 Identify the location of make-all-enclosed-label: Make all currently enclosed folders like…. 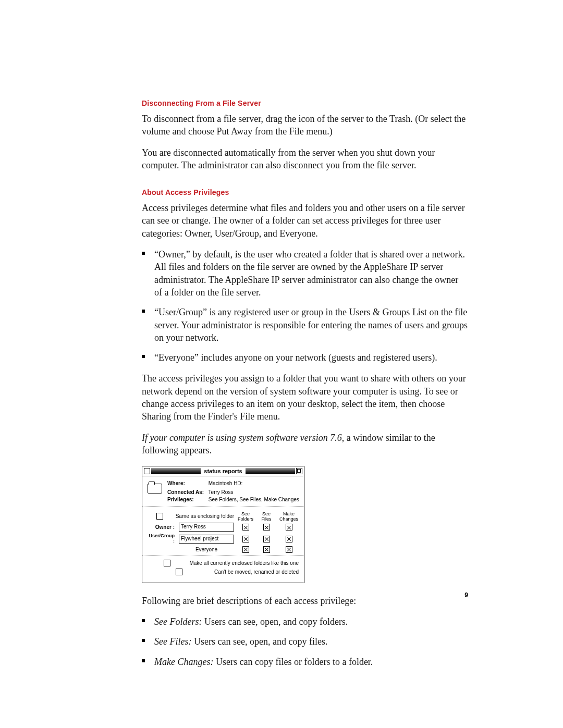
(244, 563).